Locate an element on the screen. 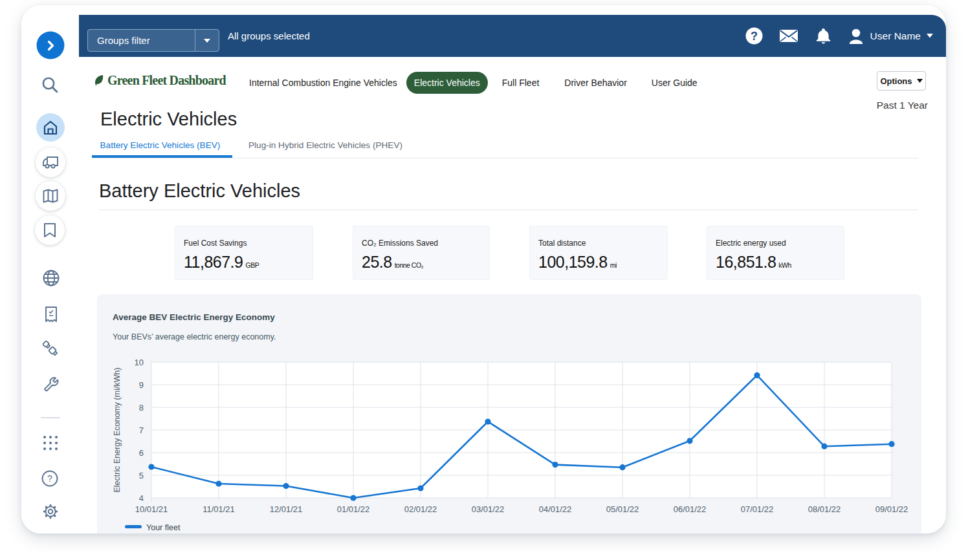  svg-text: 05/01/22 is located at coordinates (622, 510).